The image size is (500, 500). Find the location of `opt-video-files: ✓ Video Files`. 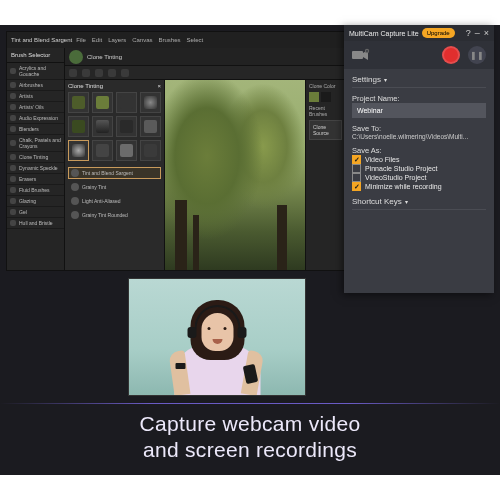

opt-video-files: ✓ Video Files is located at coordinates (419, 160).